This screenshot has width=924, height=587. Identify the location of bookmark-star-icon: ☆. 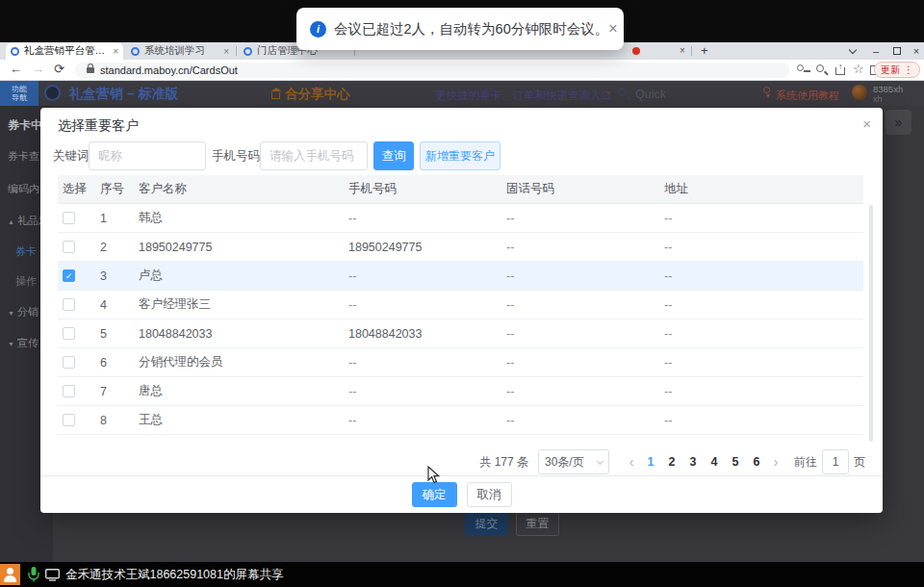
(859, 69).